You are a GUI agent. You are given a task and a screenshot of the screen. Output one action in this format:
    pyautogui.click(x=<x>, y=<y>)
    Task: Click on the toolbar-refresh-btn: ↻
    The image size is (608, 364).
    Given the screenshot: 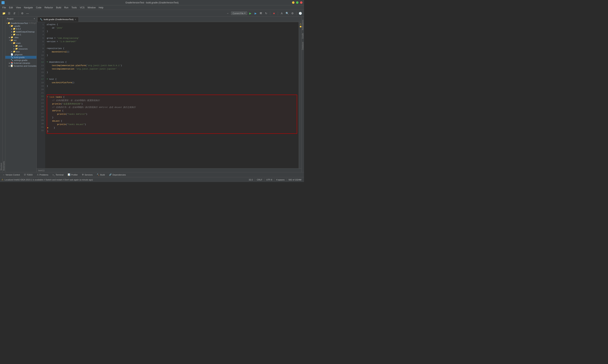 What is the action you would take?
    pyautogui.click(x=266, y=13)
    